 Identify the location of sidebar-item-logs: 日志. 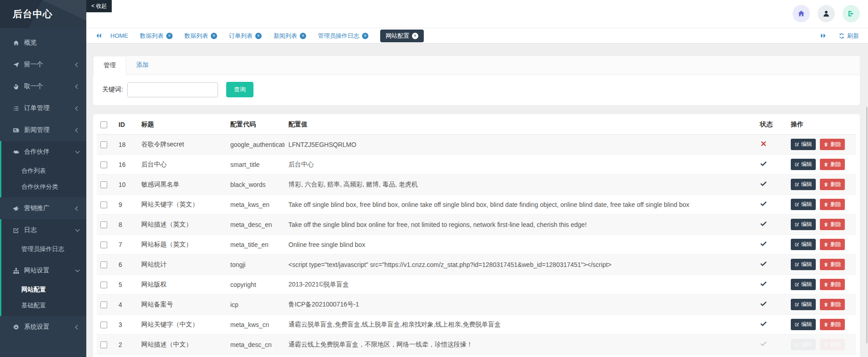
(44, 230).